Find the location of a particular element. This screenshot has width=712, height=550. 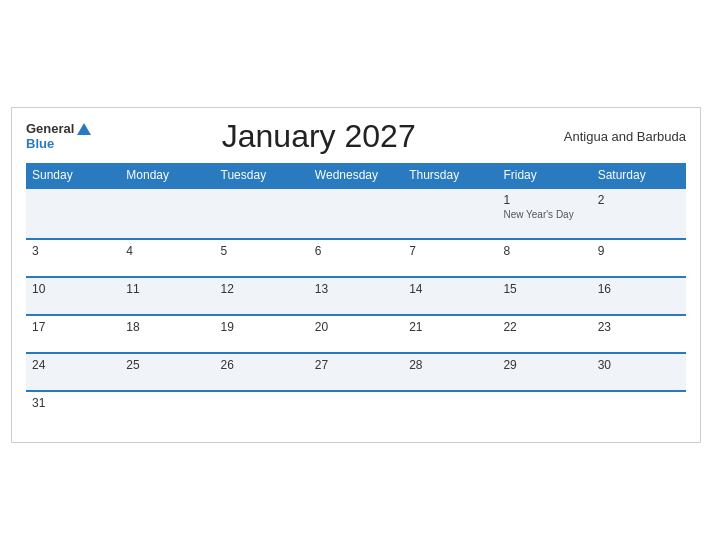

day-number: 20 is located at coordinates (356, 327).